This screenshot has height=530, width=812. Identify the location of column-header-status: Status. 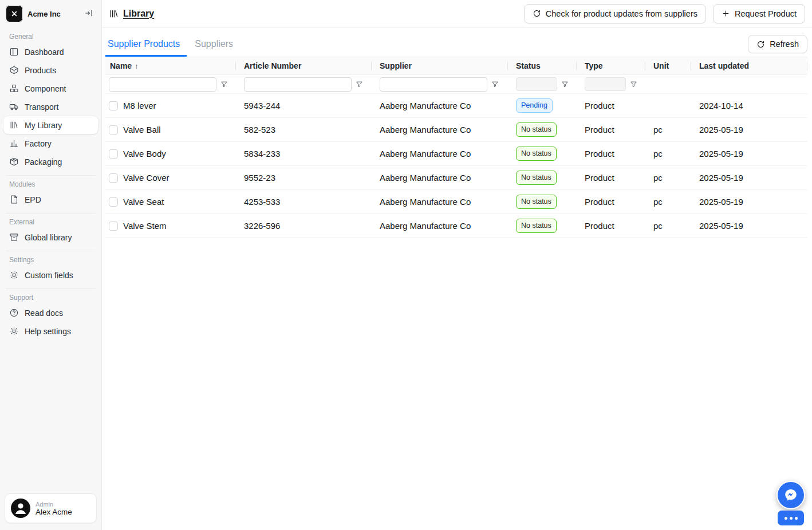
(542, 66).